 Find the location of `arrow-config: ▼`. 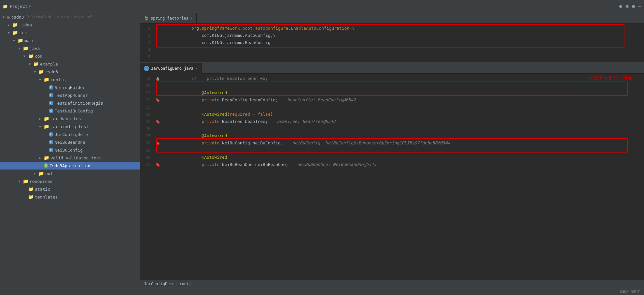

arrow-config: ▼ is located at coordinates (41, 80).